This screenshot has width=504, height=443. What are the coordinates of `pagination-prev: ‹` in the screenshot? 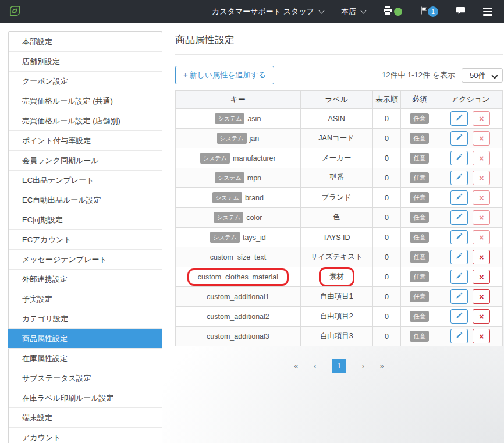 It's located at (315, 366).